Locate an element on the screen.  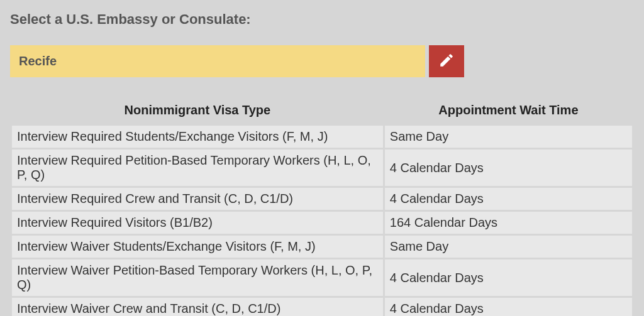
visa-type-cell: Interview Required Students/Exchange Vis… is located at coordinates (197, 137).